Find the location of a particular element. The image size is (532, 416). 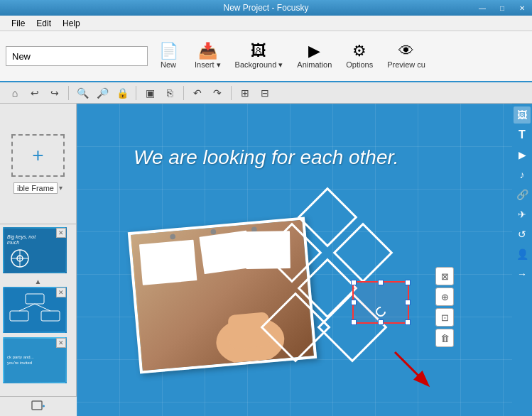

canvas-main-text: We are looking for each other. is located at coordinates (266, 158).